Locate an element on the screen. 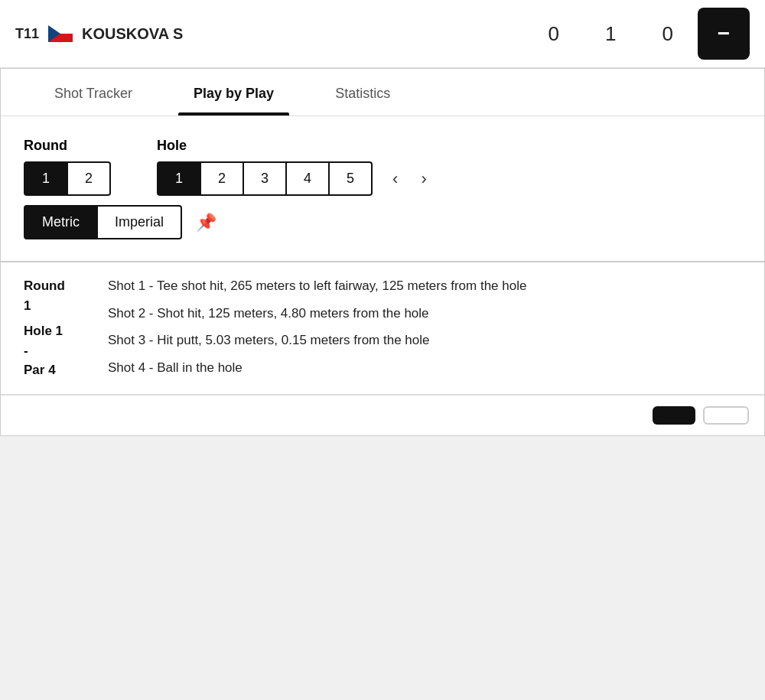  hole-nav-btns: ‹ › is located at coordinates (410, 179).